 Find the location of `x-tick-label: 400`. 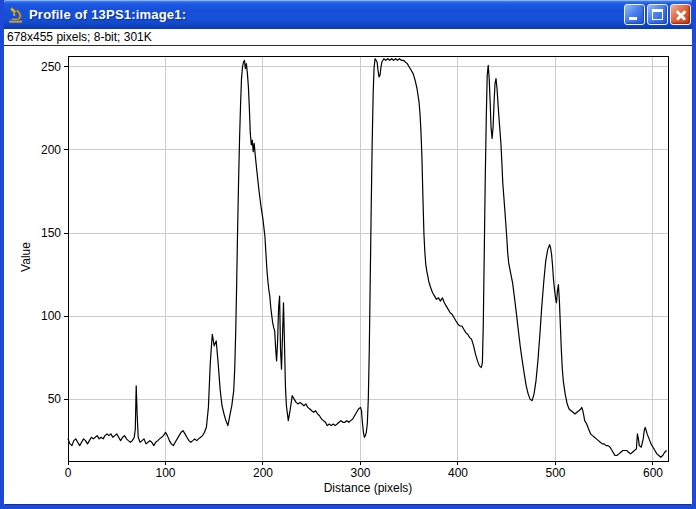

x-tick-label: 400 is located at coordinates (458, 473).